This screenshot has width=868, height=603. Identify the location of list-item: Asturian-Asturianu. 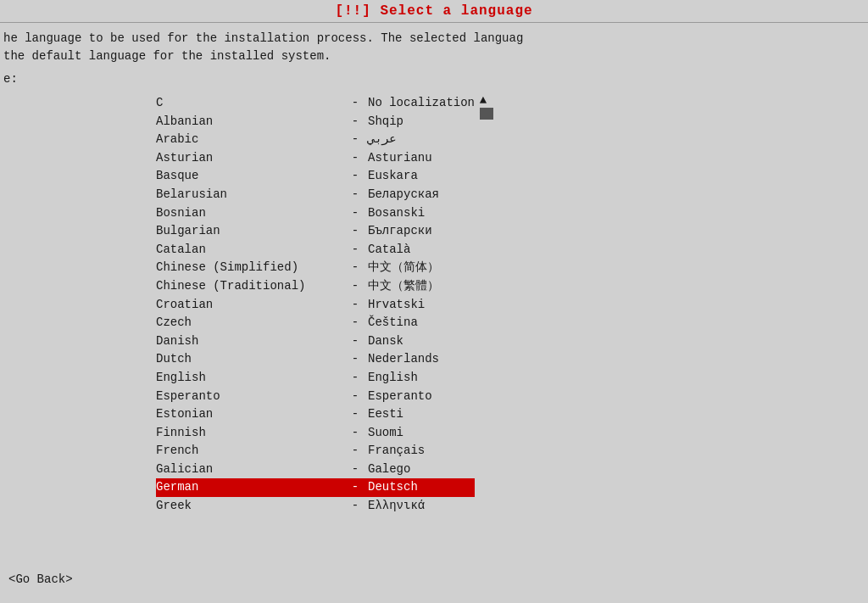
(315, 159).